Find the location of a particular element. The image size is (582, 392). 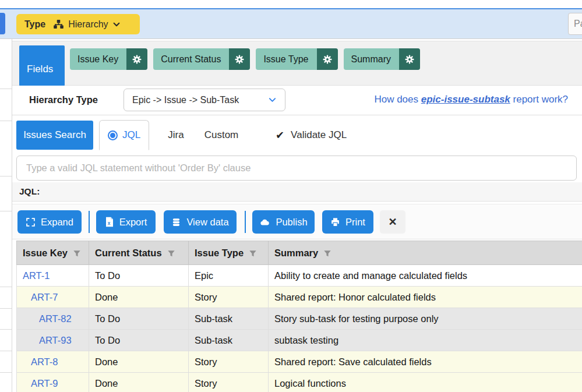

column-header-issue-key: Issue Key is located at coordinates (53, 253).